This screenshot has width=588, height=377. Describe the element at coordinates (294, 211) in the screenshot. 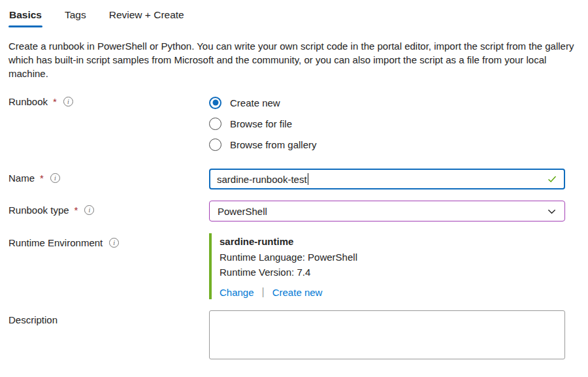

I see `field-row-runbook-type: Runbook type* i PowerShell` at that location.